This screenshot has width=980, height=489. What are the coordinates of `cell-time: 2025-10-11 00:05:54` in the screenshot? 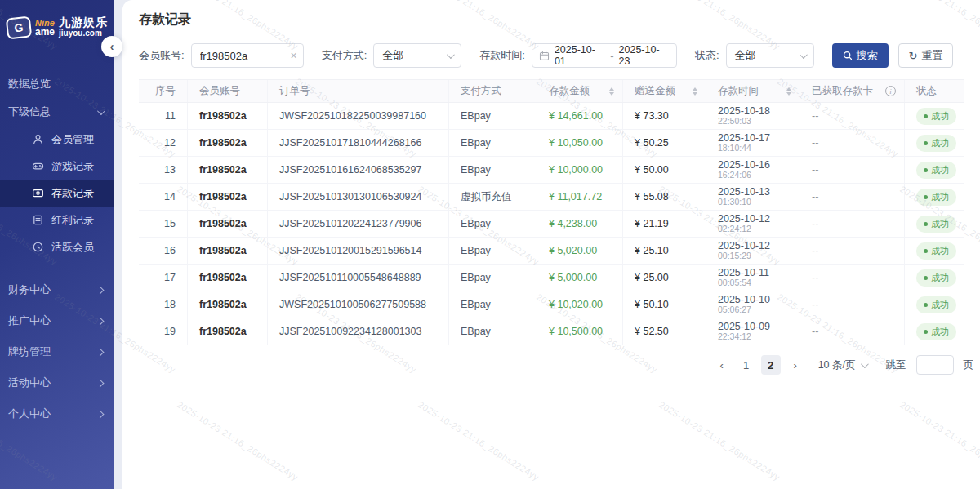 It's located at (753, 278).